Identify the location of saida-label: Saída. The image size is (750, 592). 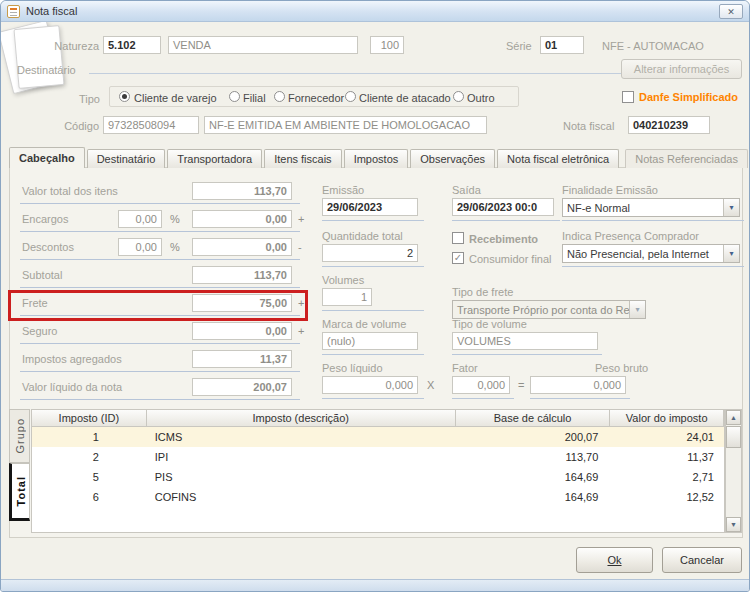
(466, 190).